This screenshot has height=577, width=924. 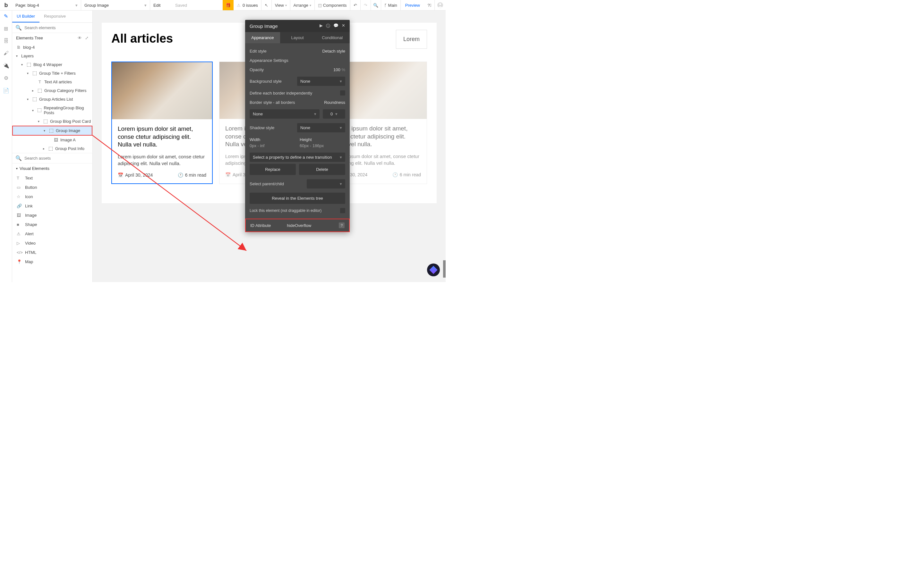 I want to click on ve-shape: ■Shape, so click(x=52, y=224).